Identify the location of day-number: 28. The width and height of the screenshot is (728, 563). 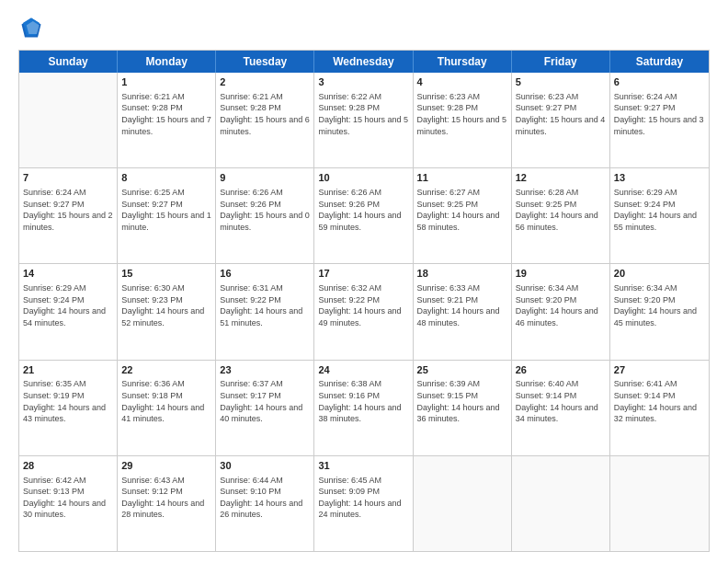
(68, 465).